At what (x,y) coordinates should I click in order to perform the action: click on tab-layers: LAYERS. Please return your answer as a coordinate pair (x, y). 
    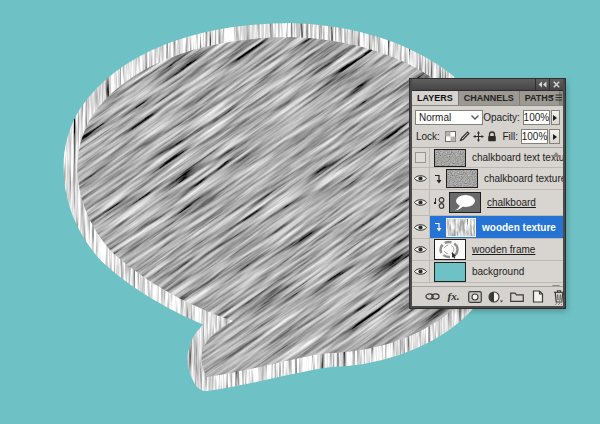
    Looking at the image, I should click on (436, 98).